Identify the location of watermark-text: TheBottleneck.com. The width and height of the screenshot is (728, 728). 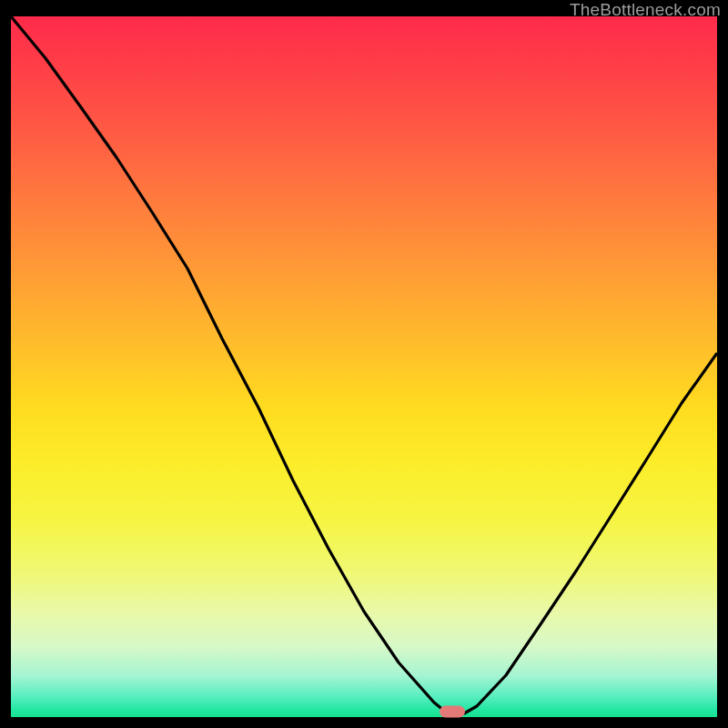
(645, 10).